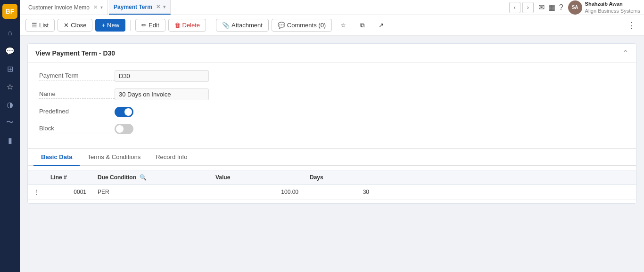 The height and width of the screenshot is (272, 644). Describe the element at coordinates (78, 25) in the screenshot. I see `close-label: Close` at that location.